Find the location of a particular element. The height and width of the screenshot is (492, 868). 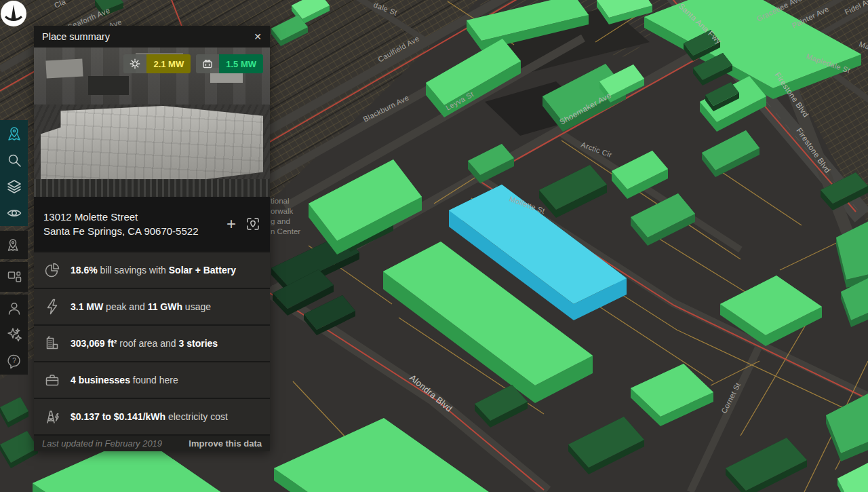

address-line2: Santa Fe Springs, CA 90670-5522 is located at coordinates (121, 231).